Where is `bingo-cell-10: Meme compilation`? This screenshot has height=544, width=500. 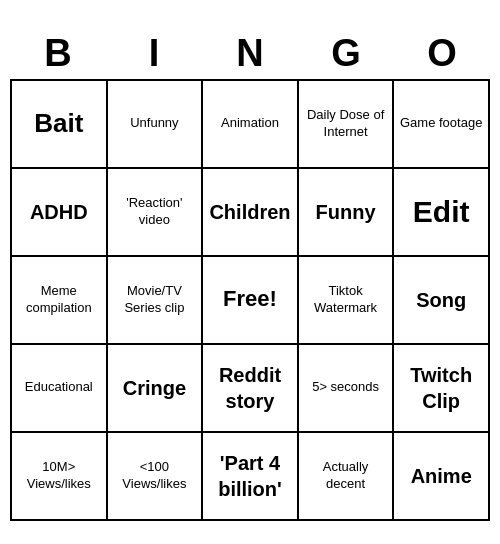 bingo-cell-10: Meme compilation is located at coordinates (60, 301).